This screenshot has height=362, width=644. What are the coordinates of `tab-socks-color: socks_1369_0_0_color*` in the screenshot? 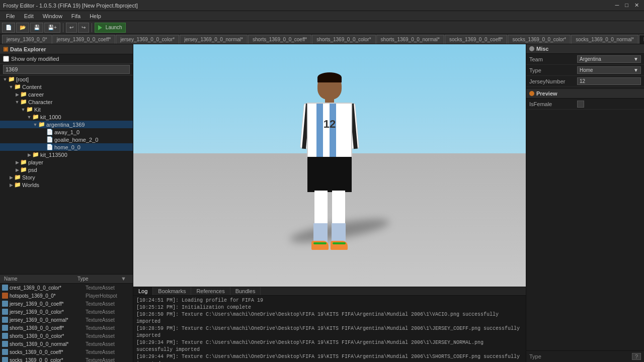 It's located at (539, 39).